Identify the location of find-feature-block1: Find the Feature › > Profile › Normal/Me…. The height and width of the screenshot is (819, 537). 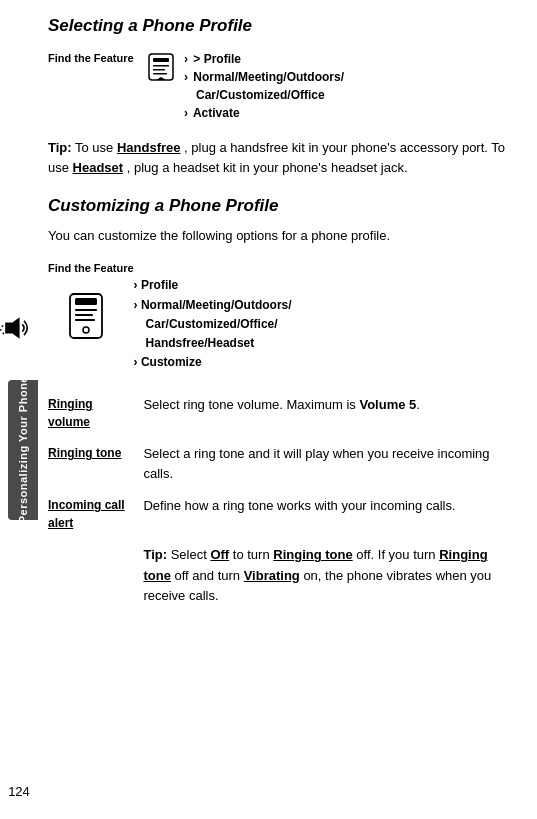
(282, 86).